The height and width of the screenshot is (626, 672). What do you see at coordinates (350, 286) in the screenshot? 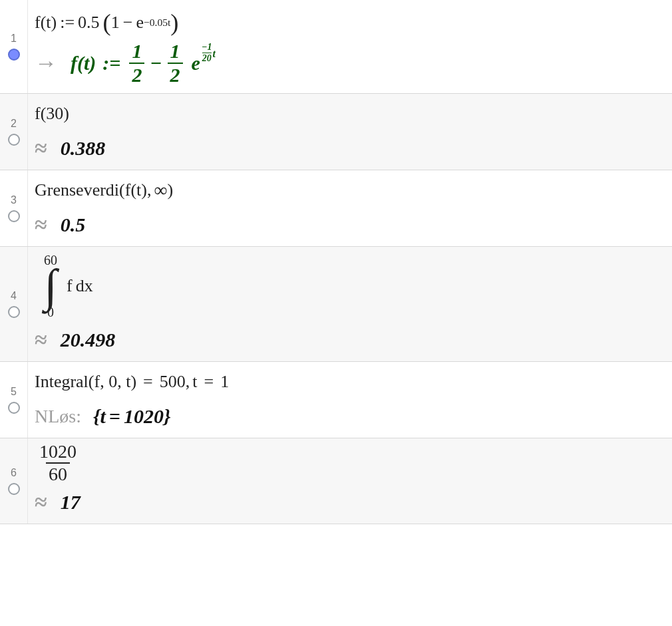
I see `input-expression: 60 ∫ 0 f dx` at bounding box center [350, 286].